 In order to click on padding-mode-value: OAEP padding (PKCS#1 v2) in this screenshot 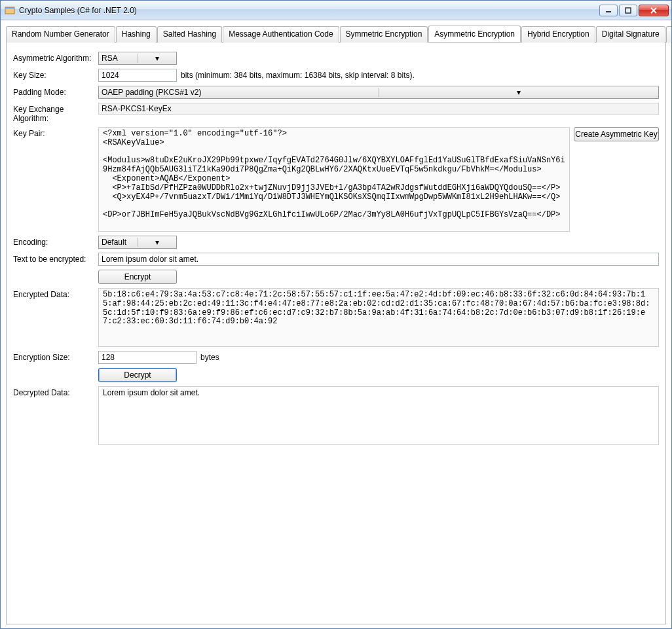, I will do `click(238, 92)`.